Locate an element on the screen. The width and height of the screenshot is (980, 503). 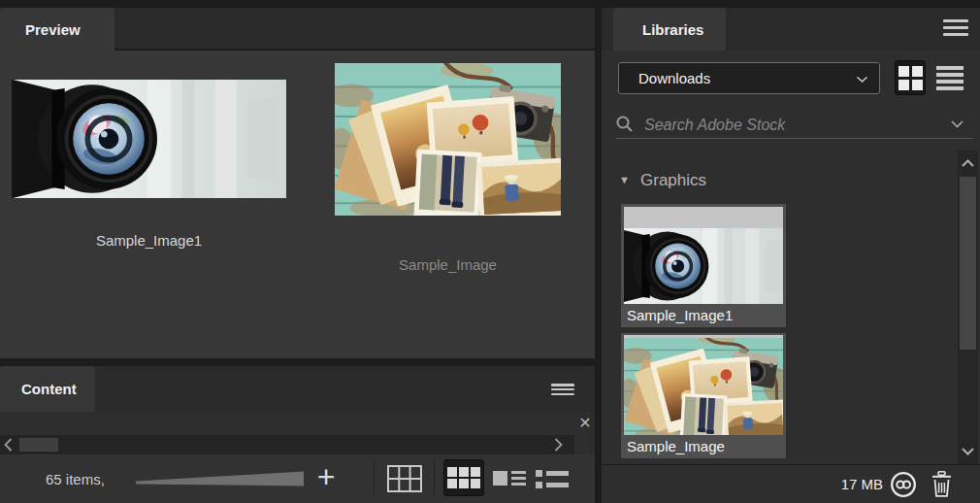
search-underline is located at coordinates (795, 138).